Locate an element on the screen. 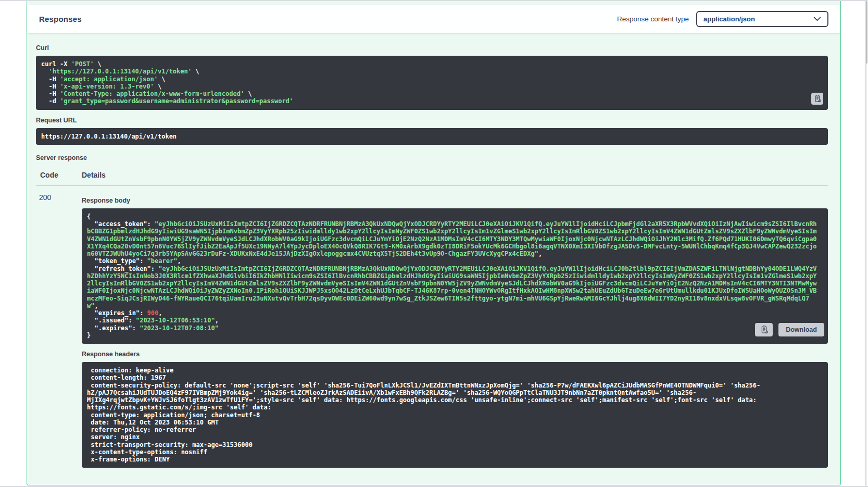  response-body-copy-button is located at coordinates (764, 330).